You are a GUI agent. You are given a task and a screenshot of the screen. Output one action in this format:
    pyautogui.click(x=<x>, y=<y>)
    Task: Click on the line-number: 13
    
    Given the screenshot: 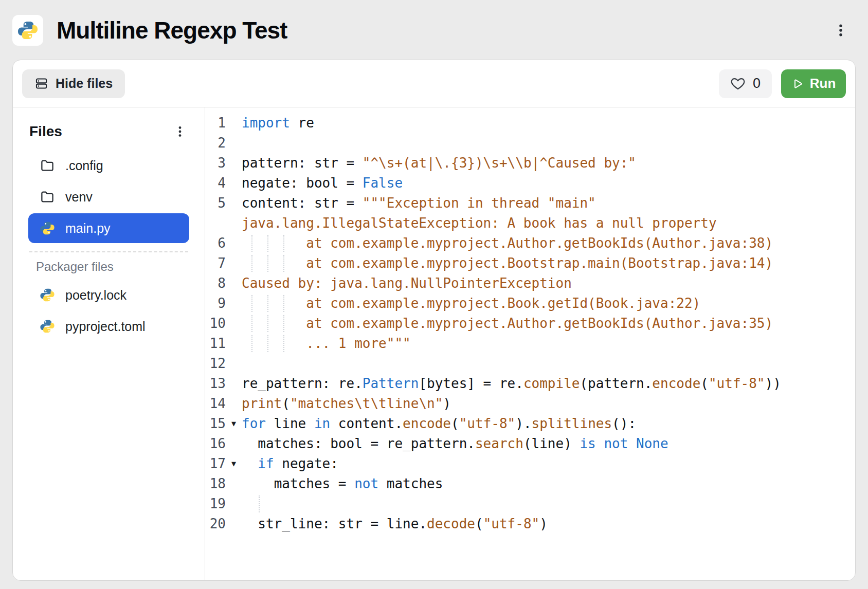 What is the action you would take?
    pyautogui.click(x=215, y=383)
    